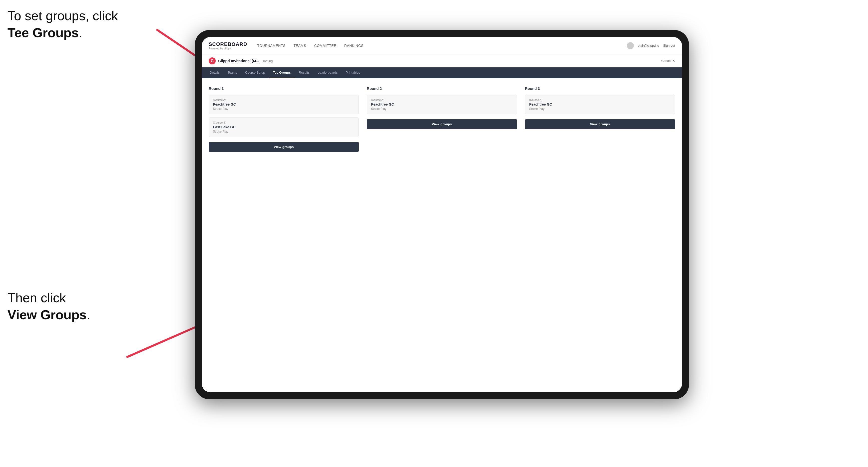  Describe the element at coordinates (442, 119) in the screenshot. I see `rounds-grid: Round 1 (Course A) Peachtree GC Stroke P…` at that location.